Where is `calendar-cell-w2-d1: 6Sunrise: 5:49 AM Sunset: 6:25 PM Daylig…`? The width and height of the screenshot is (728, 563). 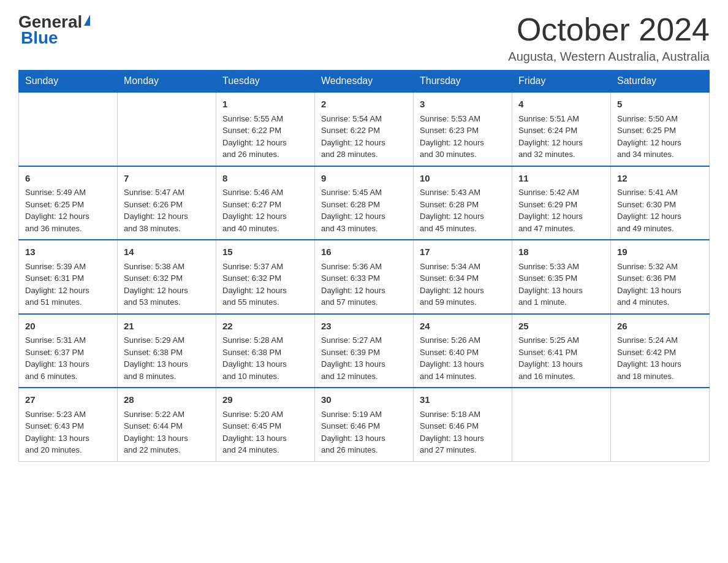
calendar-cell-w2-d1: 6Sunrise: 5:49 AM Sunset: 6:25 PM Daylig… is located at coordinates (69, 204).